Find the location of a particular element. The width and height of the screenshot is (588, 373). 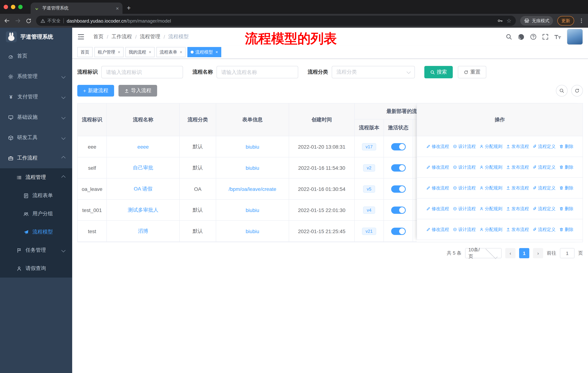

sidebar-item-infra: 基础设施 is located at coordinates (36, 117).